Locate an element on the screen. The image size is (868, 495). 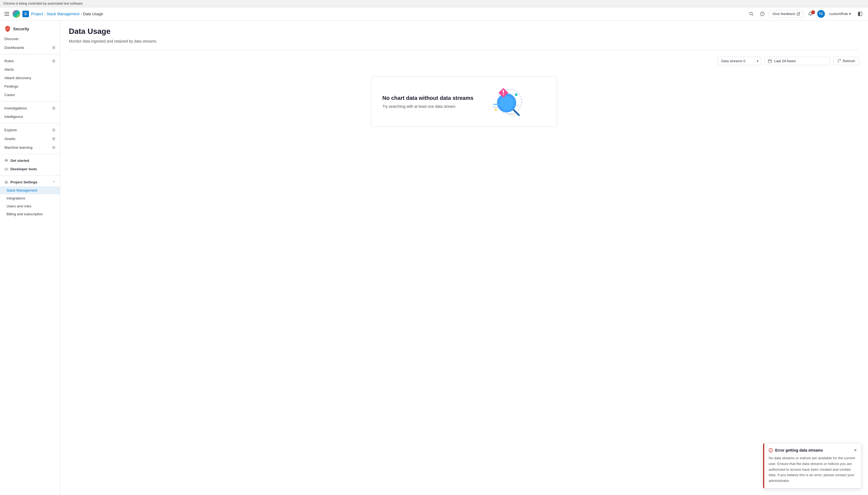
sidebar-item-assets-label: Assets is located at coordinates (28, 139).